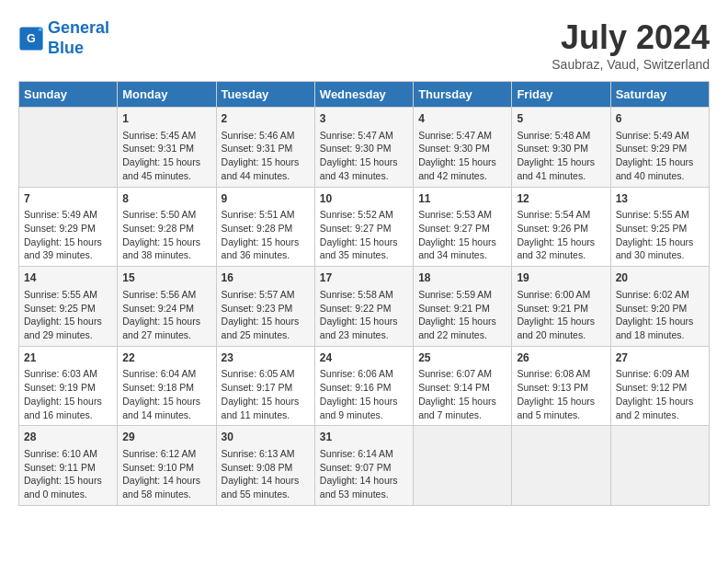 Image resolution: width=728 pixels, height=563 pixels. What do you see at coordinates (265, 95) in the screenshot?
I see `column-header-tuesday: Tuesday` at bounding box center [265, 95].